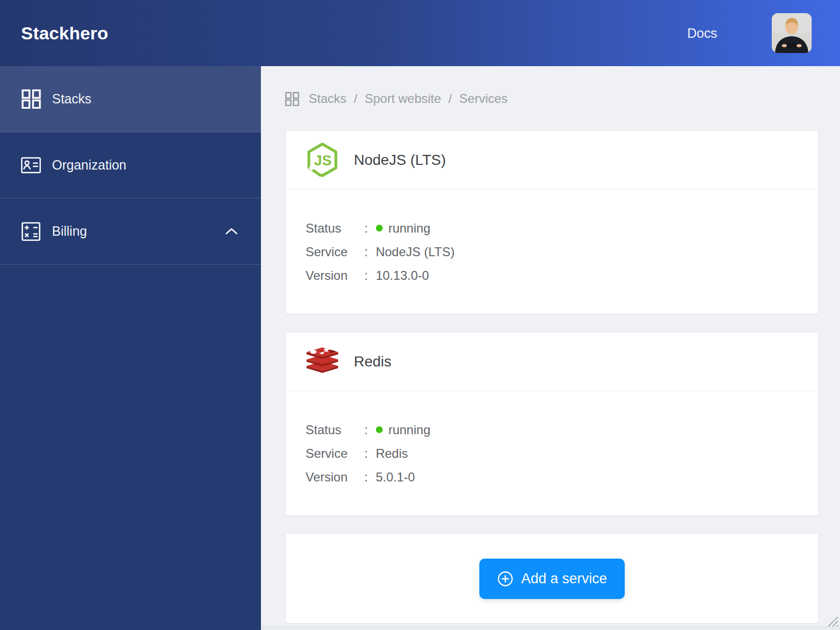  I want to click on avatar-photo-icon, so click(792, 33).